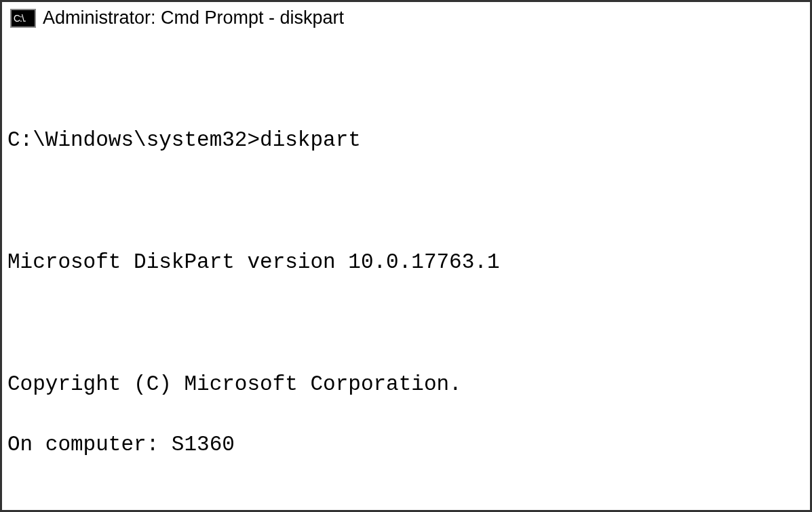  What do you see at coordinates (406, 445) in the screenshot?
I see `computer-line: On computer: S1360` at bounding box center [406, 445].